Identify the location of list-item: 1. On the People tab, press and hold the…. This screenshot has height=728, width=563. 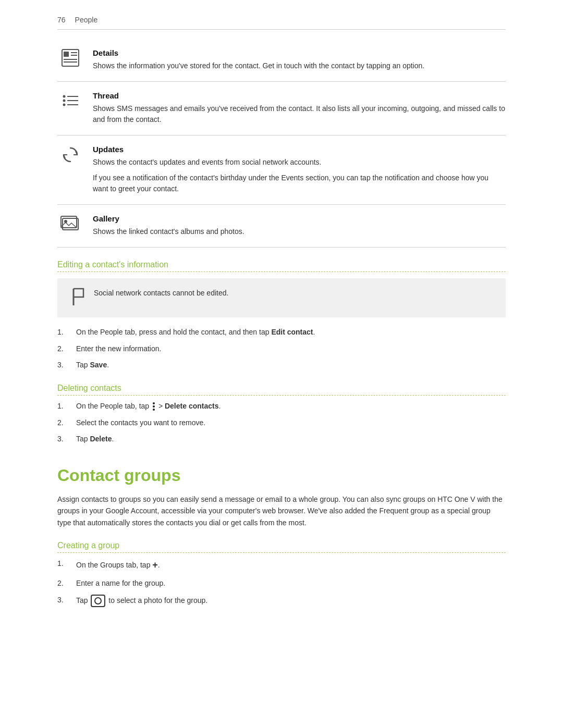
(282, 332).